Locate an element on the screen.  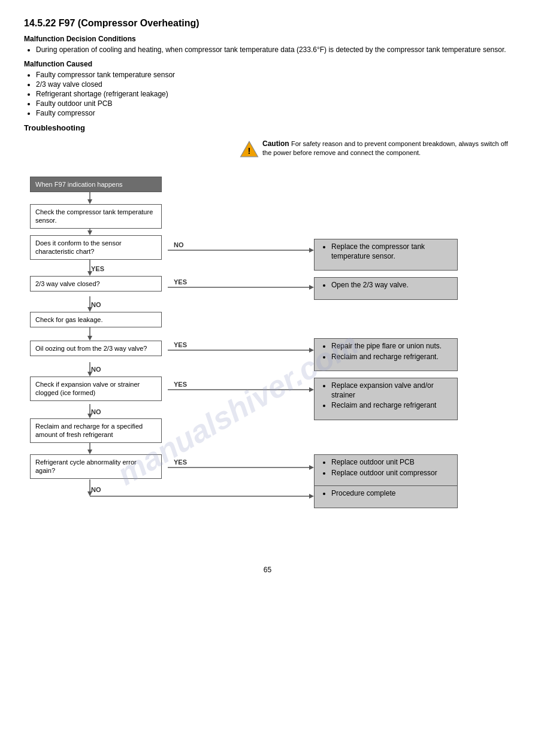
page-title: 14.5.22 F97 (Compressor Overheating) is located at coordinates (267, 23).